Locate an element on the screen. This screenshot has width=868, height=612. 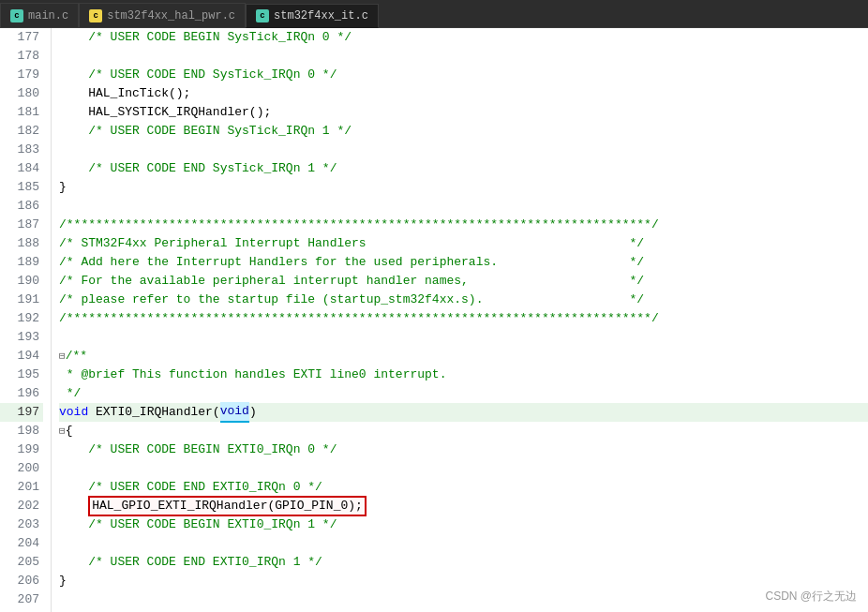
code-line-192: /***************************************… is located at coordinates (463, 319).